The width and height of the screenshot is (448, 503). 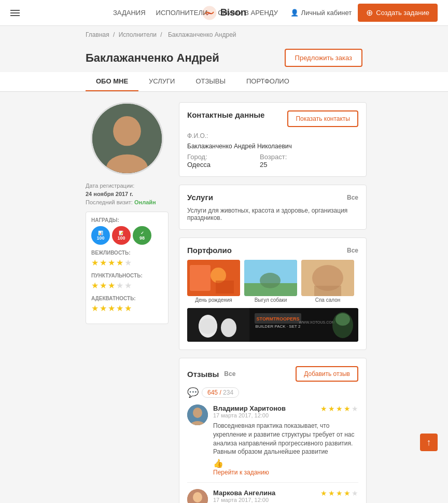 What do you see at coordinates (353, 250) in the screenshot?
I see `portfolio-all-link: Все` at bounding box center [353, 250].